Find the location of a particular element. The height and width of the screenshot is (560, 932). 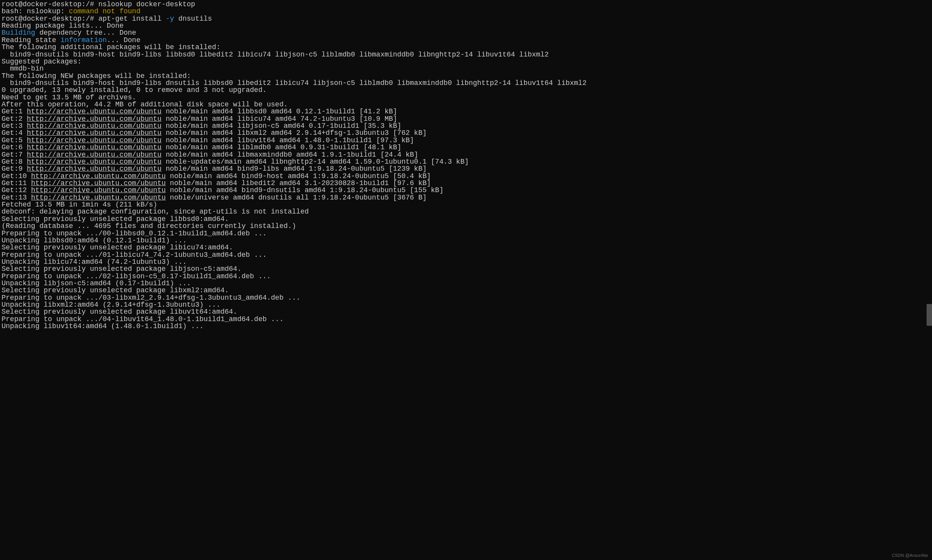

download-line: Get:11 http://archive.ubuntu.com/ubuntu … is located at coordinates (216, 183).